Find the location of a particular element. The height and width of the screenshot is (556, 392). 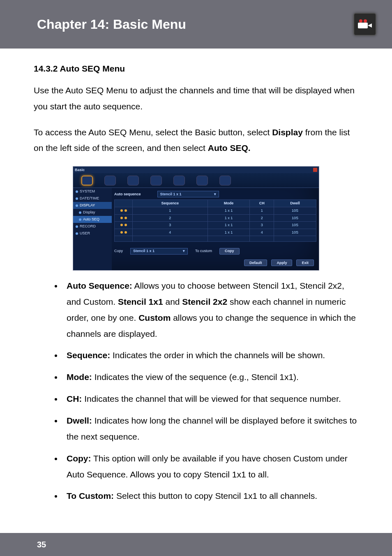

window-toolbar is located at coordinates (196, 181).